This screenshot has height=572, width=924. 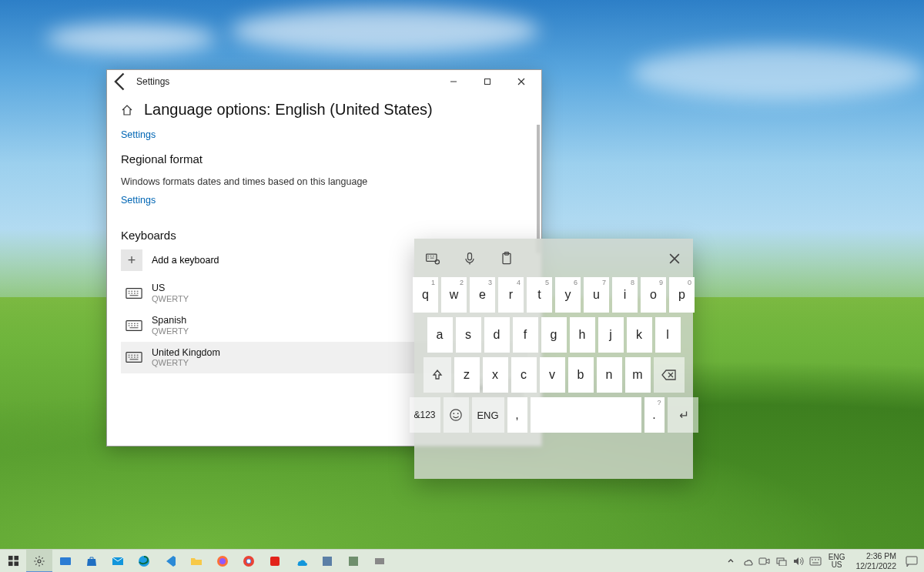 I want to click on minimize-button, so click(x=454, y=82).